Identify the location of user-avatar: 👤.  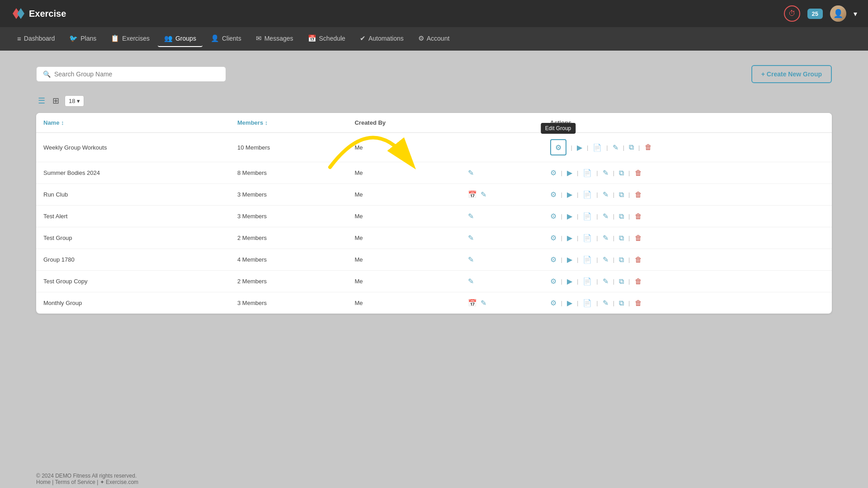
(838, 14).